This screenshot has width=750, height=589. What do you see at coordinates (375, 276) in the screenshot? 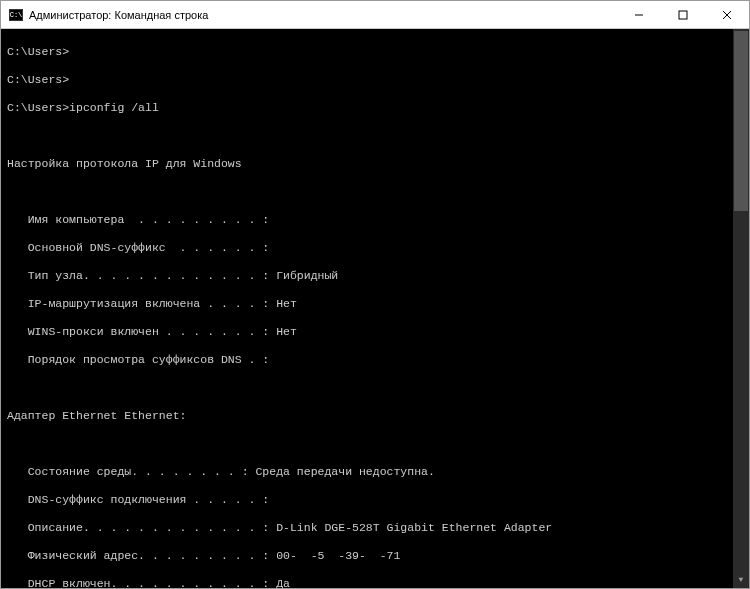
I see `output-line: Тип узла. . . . . . . . . . . . . : Гибр…` at bounding box center [375, 276].